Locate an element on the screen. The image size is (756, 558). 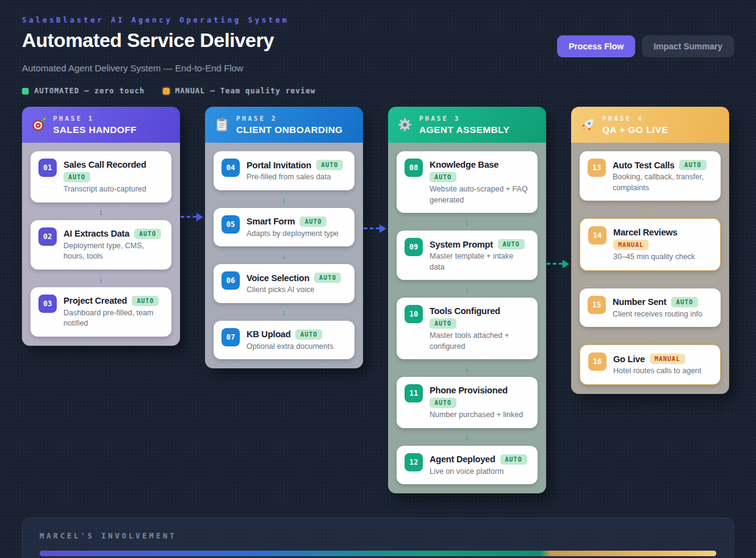
phase-title: CLIENT ONBOARDING is located at coordinates (289, 130).